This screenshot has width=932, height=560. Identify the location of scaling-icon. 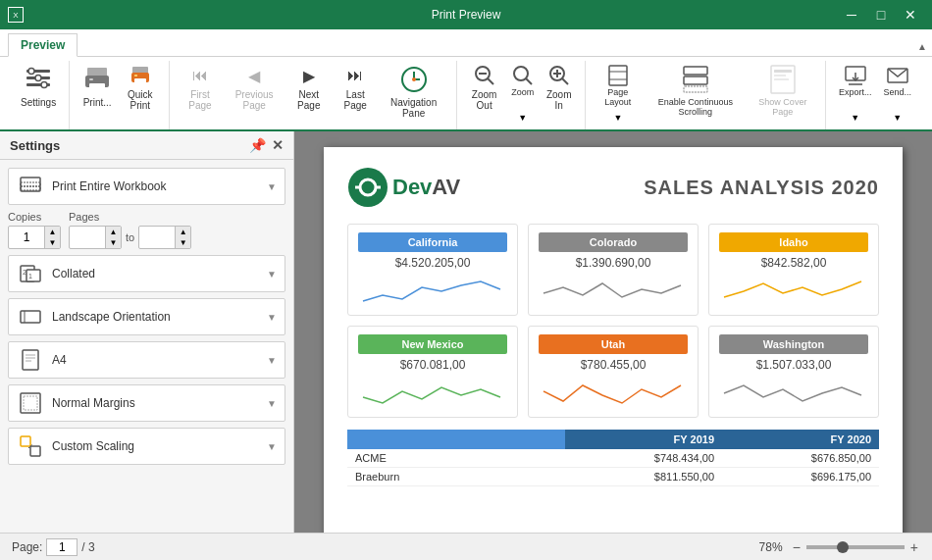
(30, 446).